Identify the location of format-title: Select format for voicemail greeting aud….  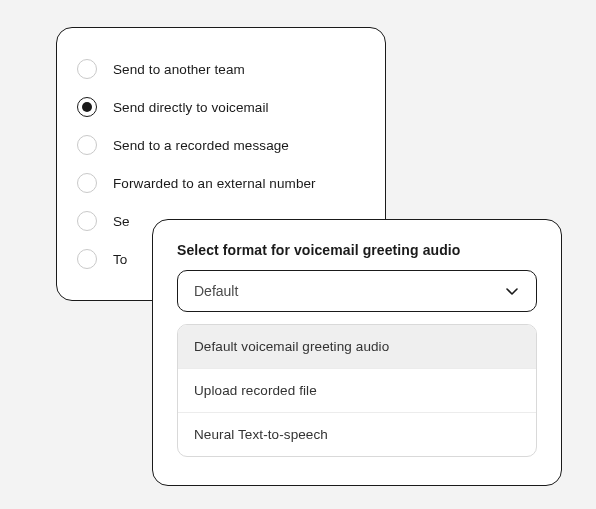
(357, 250).